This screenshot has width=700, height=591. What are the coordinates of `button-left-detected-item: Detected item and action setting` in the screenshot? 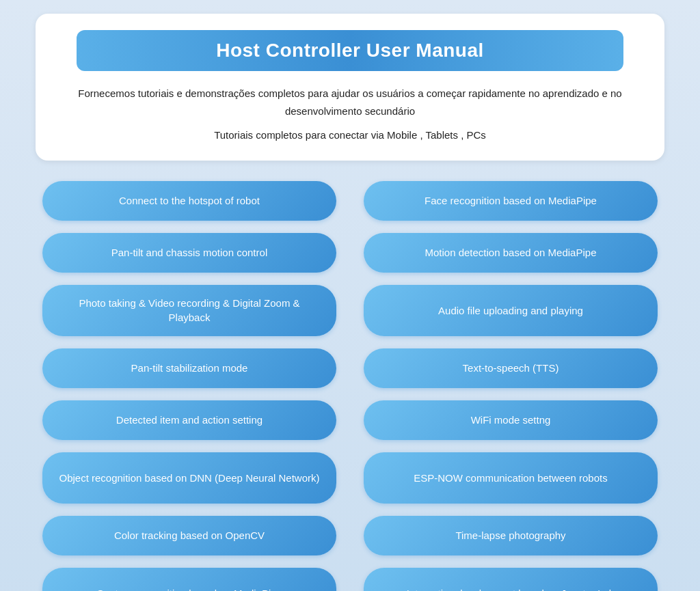 It's located at (189, 420).